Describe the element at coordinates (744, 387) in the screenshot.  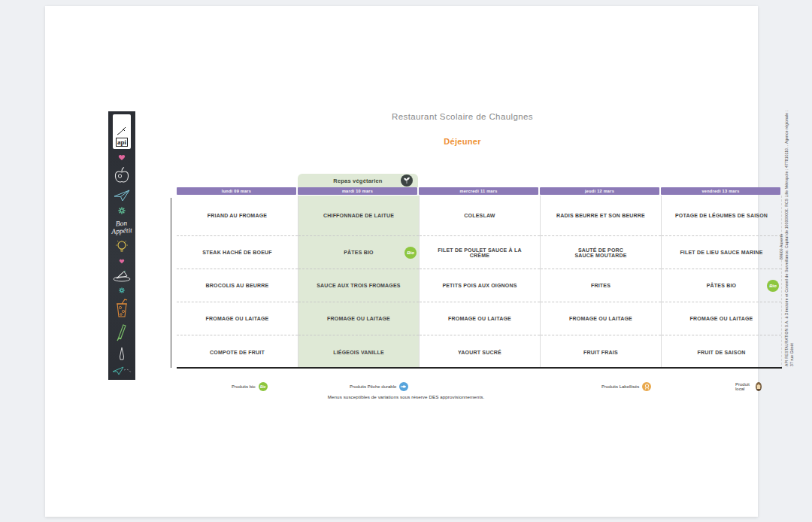
I see `legend-label: Produit local` at that location.